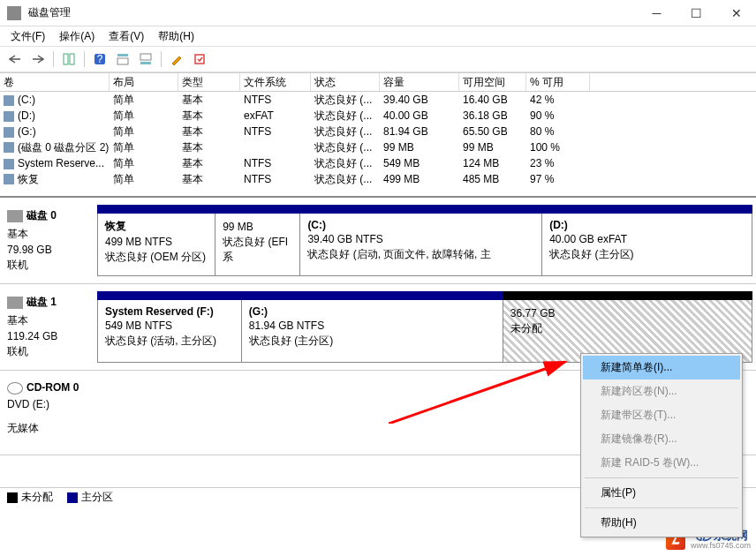 Image resolution: width=756 pixels, height=556 pixels. What do you see at coordinates (49, 413) in the screenshot?
I see `disk-info: CD-ROM 0 DVD (E:) 无媒体` at bounding box center [49, 413].